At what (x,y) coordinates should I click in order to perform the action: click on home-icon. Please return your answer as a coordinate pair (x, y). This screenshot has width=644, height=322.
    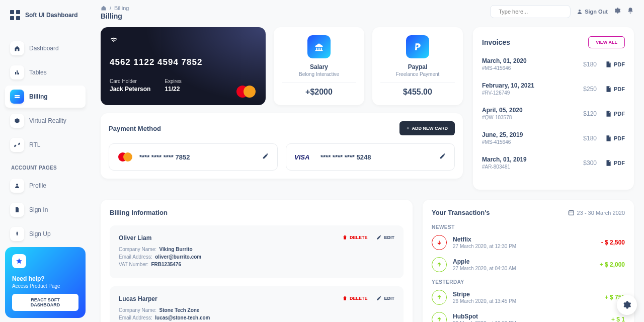
    Looking at the image, I should click on (104, 8).